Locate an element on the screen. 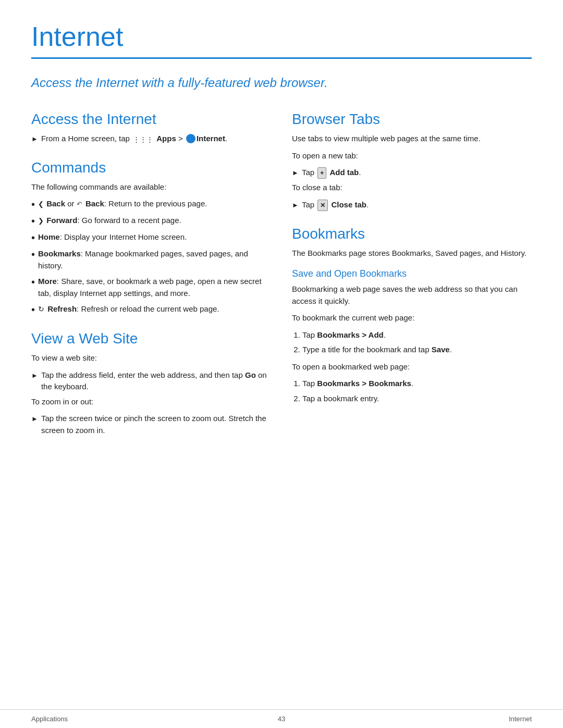  bookmark-step-1: Tap Bookmarks > Add. is located at coordinates (417, 336).